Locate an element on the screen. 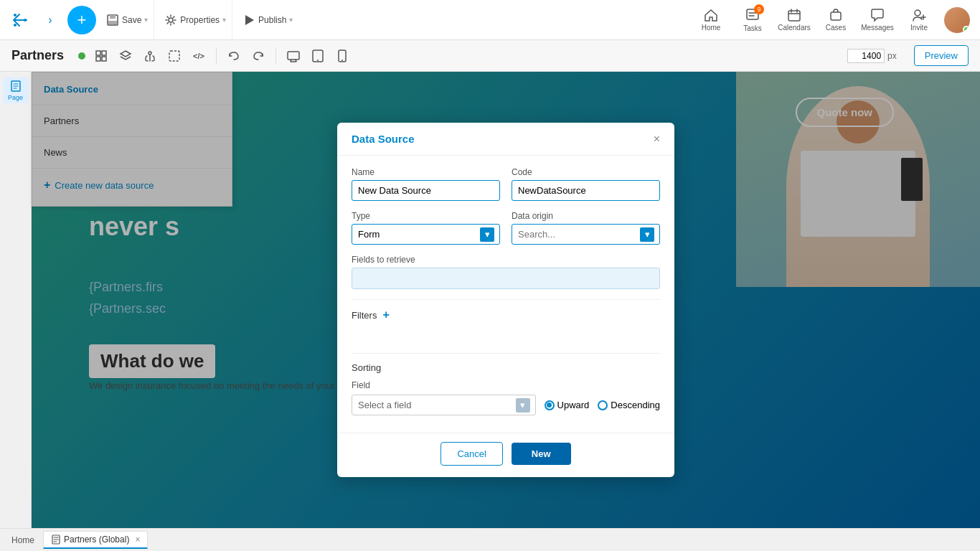 The image size is (980, 551). type-select-wrap: Form List Table ▾ is located at coordinates (426, 234).